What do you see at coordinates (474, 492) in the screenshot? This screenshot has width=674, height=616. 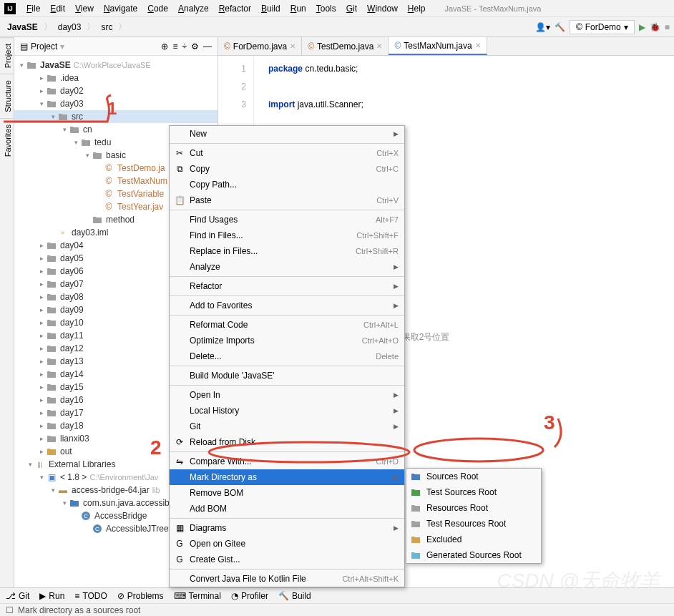 I see `sub-test-sources-root: Test Sources Root` at bounding box center [474, 492].